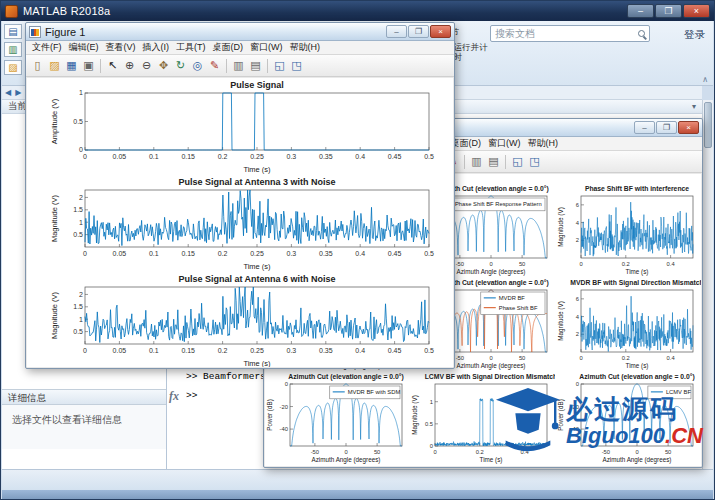 The width and height of the screenshot is (715, 500). Describe the element at coordinates (561, 227) in the screenshot. I see `svg-text: Magnitude (V)` at that location.